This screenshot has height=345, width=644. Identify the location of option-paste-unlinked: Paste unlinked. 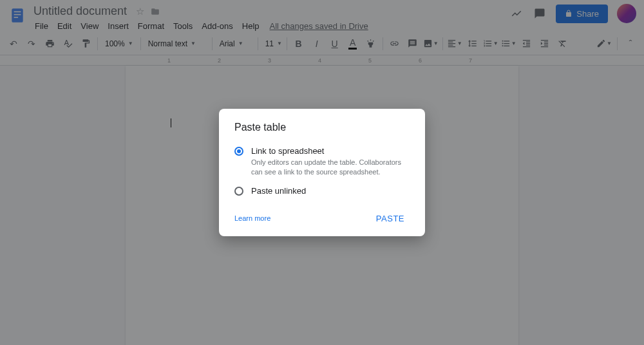
(322, 191).